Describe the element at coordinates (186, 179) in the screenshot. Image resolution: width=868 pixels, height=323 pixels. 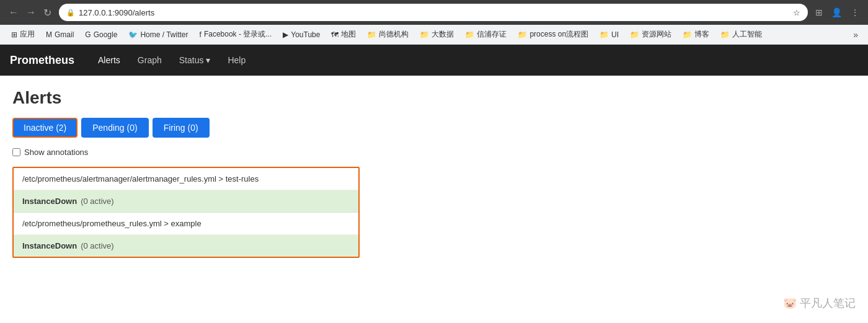
I see `alert-group-1-header: /etc/prometheus/alertmanager/alertmanage…` at that location.